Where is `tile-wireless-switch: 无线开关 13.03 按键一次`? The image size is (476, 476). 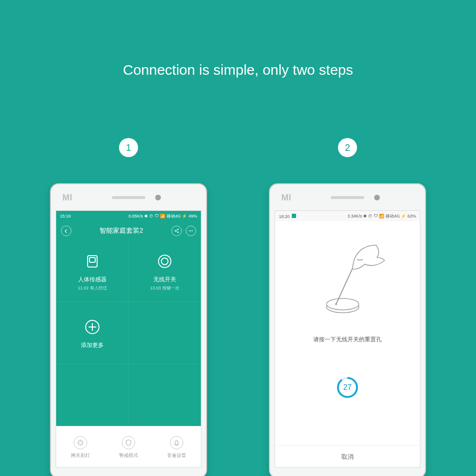
tile-wireless-switch: 无线开关 13.03 按键一次 is located at coordinates (165, 271).